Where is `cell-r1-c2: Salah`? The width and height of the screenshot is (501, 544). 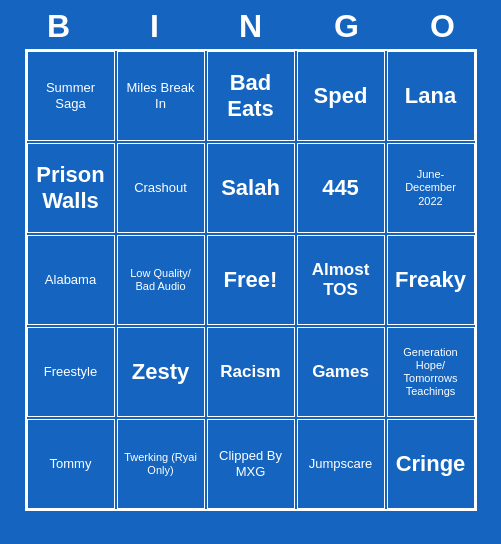
cell-r1-c2: Salah is located at coordinates (251, 188).